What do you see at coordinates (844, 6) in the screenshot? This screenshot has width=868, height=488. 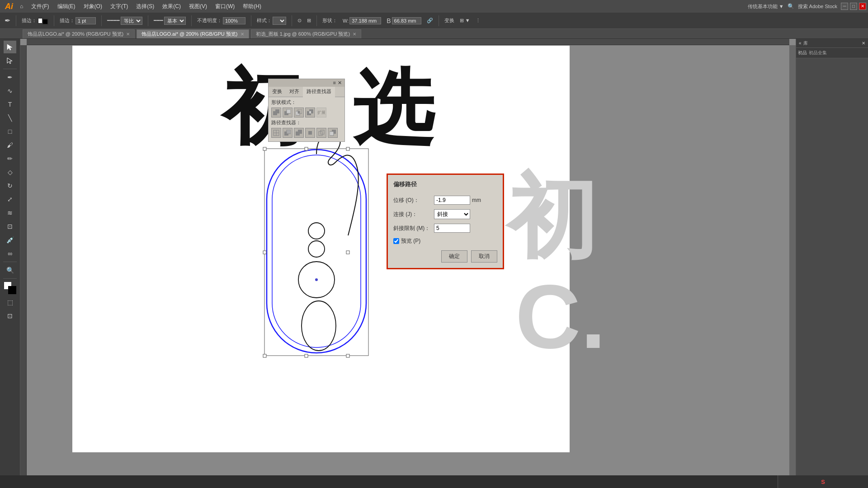 I see `minimize-button: ─` at bounding box center [844, 6].